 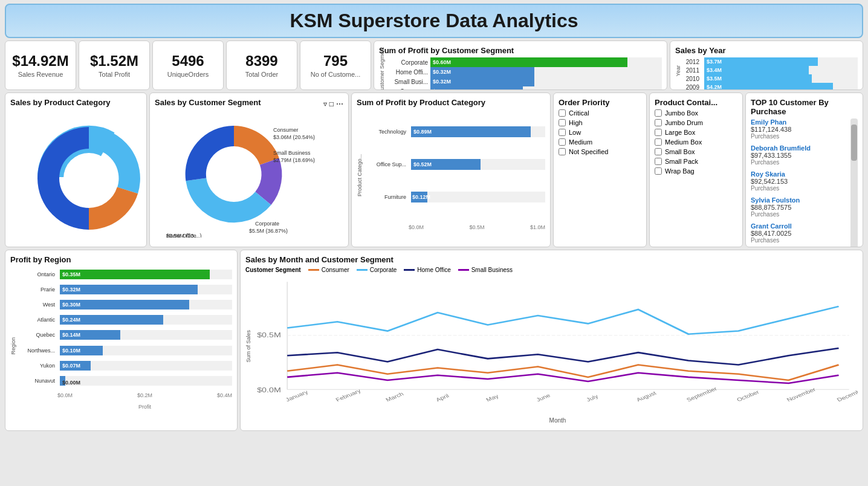 I want to click on sales-year-2012: 2012 $3.7M, so click(x=770, y=62).